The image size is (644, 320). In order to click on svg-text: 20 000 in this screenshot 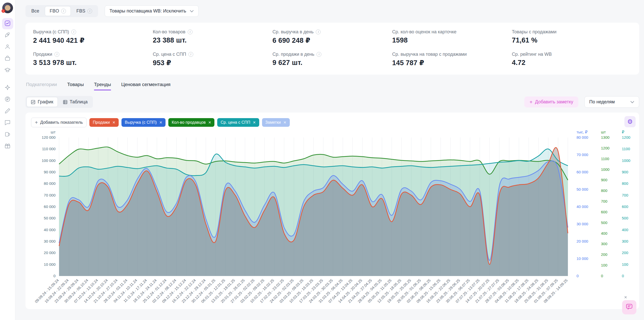, I will do `click(582, 241)`.